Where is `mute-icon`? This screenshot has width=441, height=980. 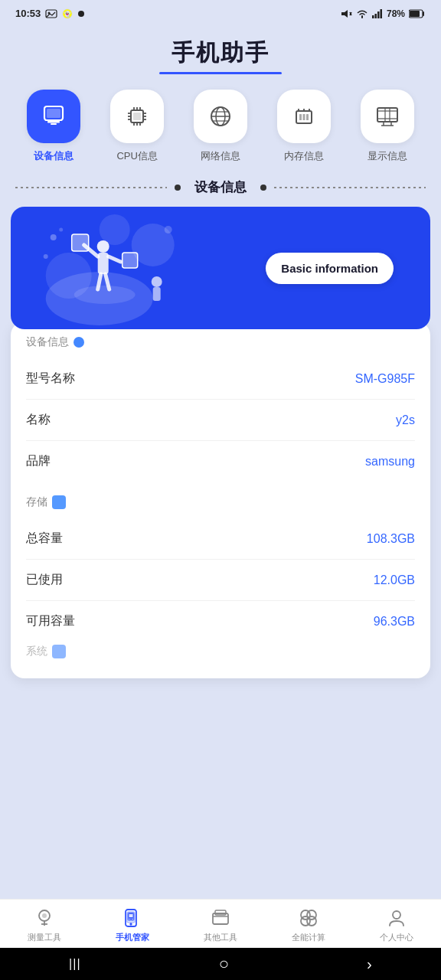
mute-icon is located at coordinates (346, 14).